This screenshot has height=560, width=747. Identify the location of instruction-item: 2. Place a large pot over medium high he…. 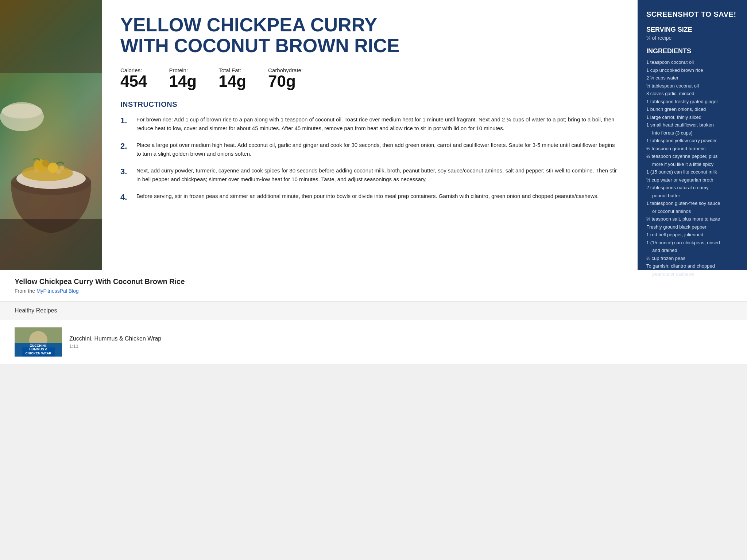
(370, 149).